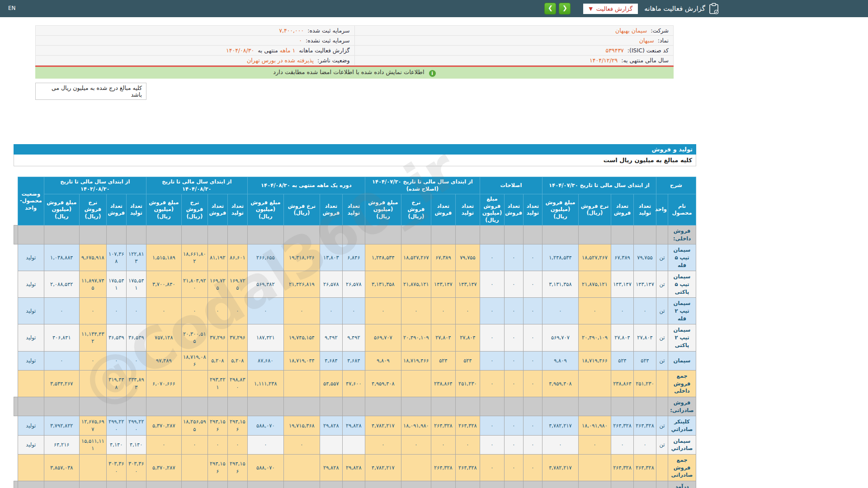 This screenshot has width=868, height=488. What do you see at coordinates (116, 285) in the screenshot?
I see `value-cell: ۱۷۵,۵۴۱` at bounding box center [116, 285].